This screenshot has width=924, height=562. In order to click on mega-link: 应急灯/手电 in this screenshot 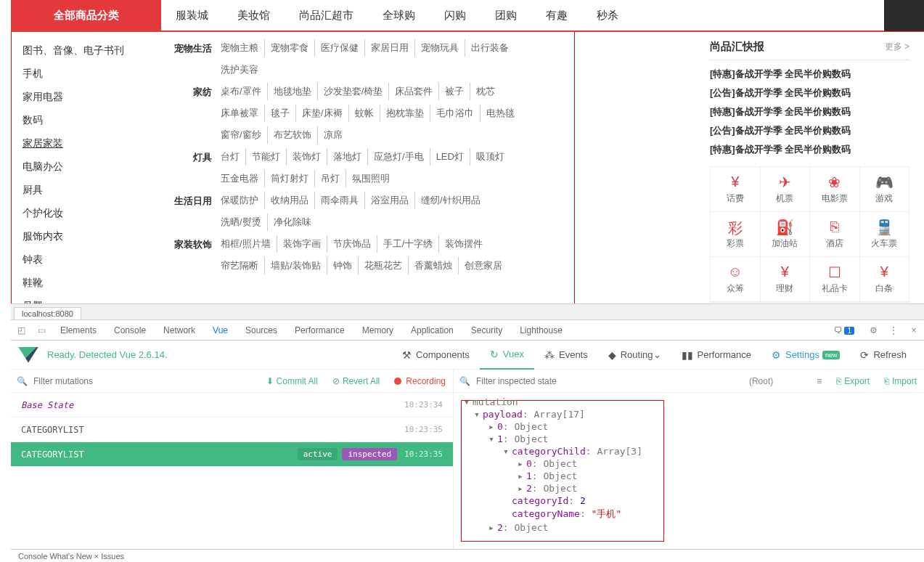, I will do `click(398, 157)`.